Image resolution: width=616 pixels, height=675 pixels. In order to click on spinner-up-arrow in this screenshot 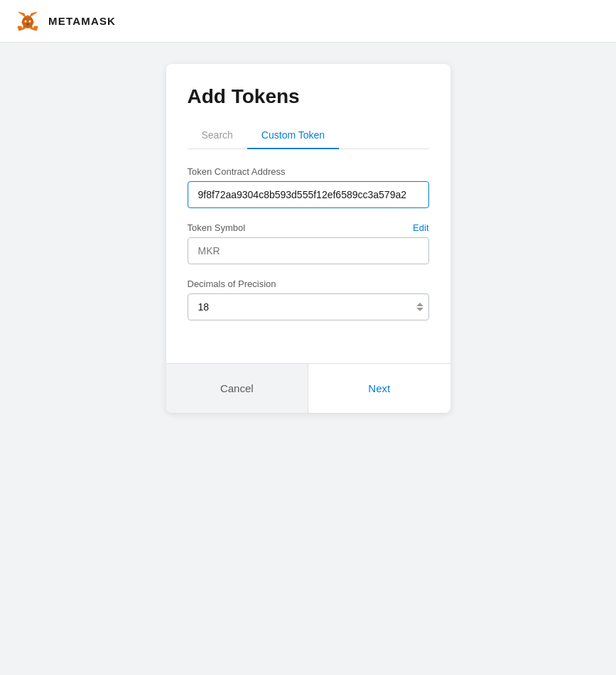, I will do `click(420, 304)`.